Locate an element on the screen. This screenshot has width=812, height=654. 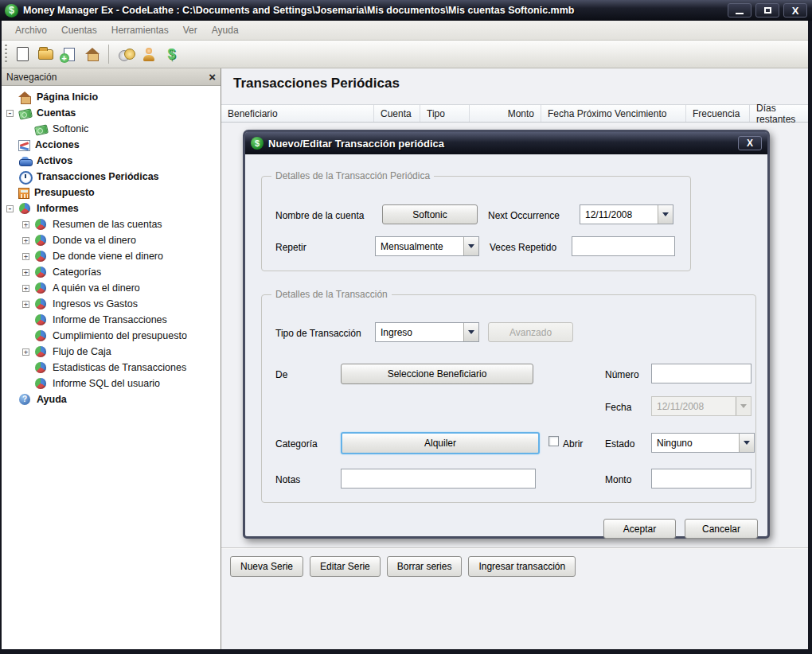
currency-button is located at coordinates (126, 54).